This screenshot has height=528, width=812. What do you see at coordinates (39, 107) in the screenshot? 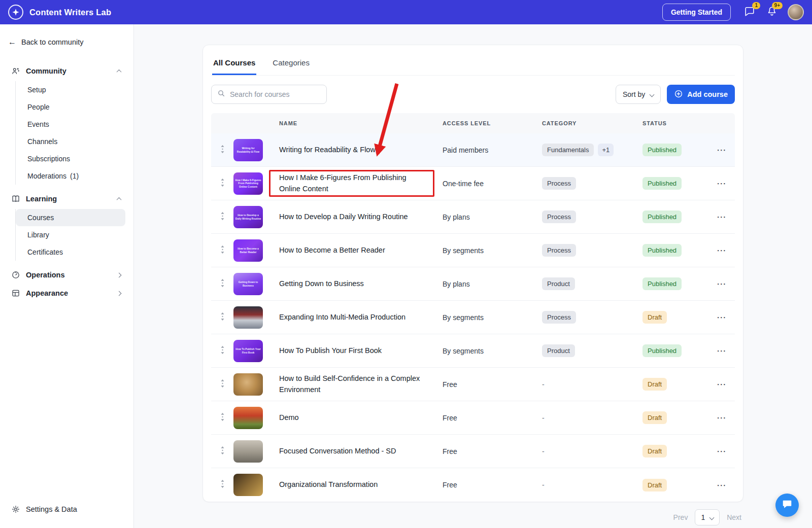
I see `sidebar-item-label: People` at bounding box center [39, 107].